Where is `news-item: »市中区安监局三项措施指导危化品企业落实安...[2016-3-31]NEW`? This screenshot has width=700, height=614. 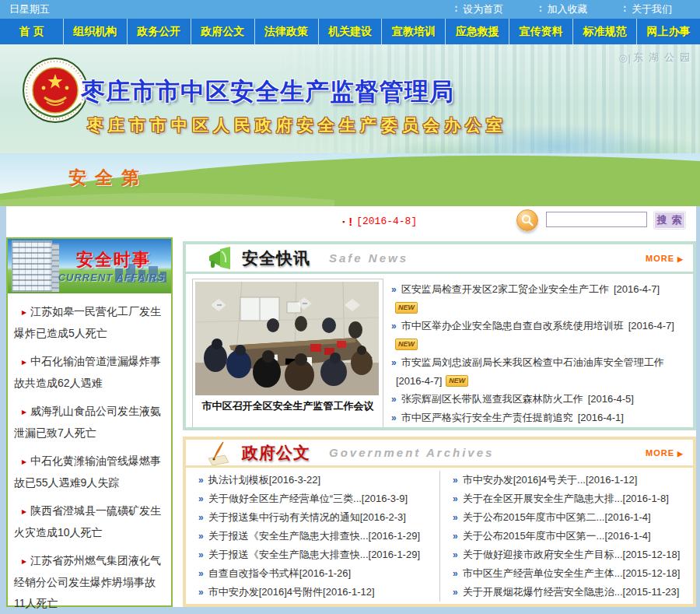 news-item: »市中区安监局三项措施指导危化品企业落实安...[2016-3-31]NEW is located at coordinates (538, 429).